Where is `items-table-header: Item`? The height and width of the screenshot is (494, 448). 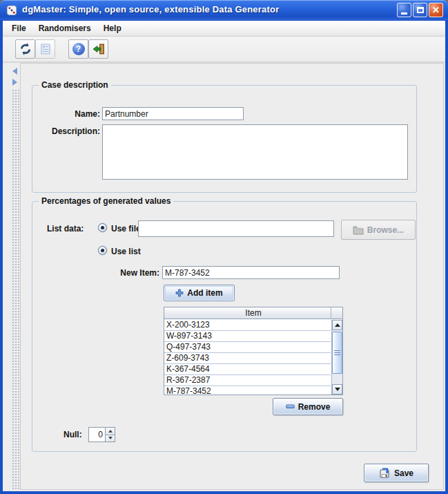
items-table-header: Item is located at coordinates (253, 314).